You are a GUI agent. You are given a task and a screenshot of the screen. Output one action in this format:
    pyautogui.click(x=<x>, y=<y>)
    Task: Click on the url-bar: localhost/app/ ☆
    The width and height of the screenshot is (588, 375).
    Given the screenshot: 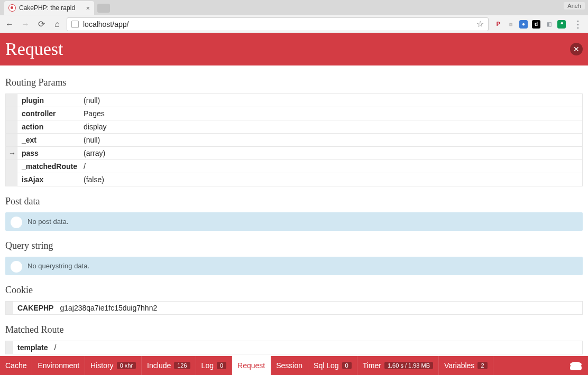 What is the action you would take?
    pyautogui.click(x=278, y=24)
    